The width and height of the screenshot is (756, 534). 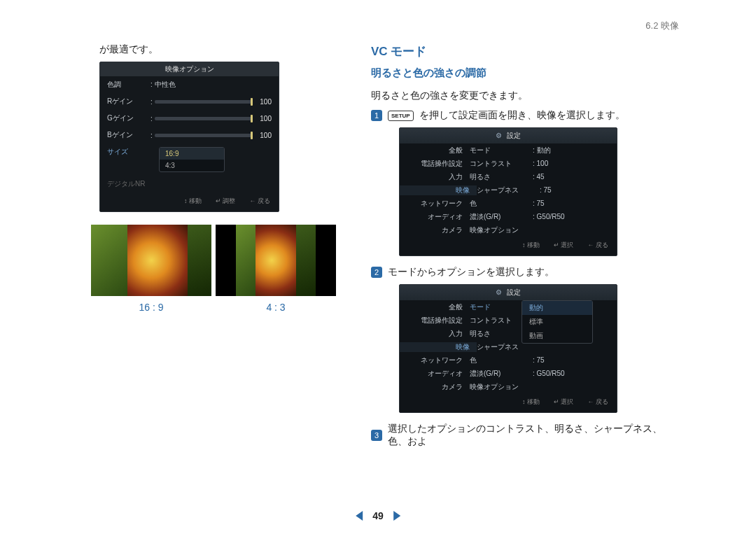 I want to click on osd-a-row-mode: 全般 モード : 動的, so click(x=508, y=150).